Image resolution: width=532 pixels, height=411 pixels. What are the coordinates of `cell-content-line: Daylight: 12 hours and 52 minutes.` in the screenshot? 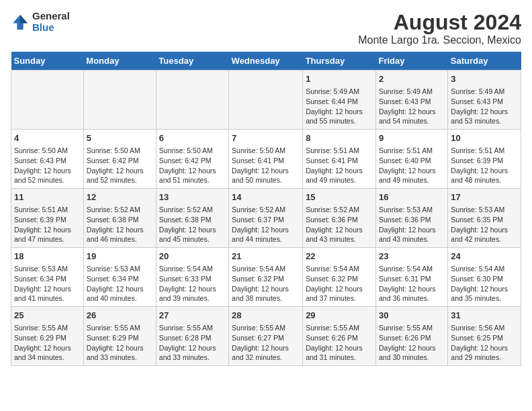 It's located at (47, 176).